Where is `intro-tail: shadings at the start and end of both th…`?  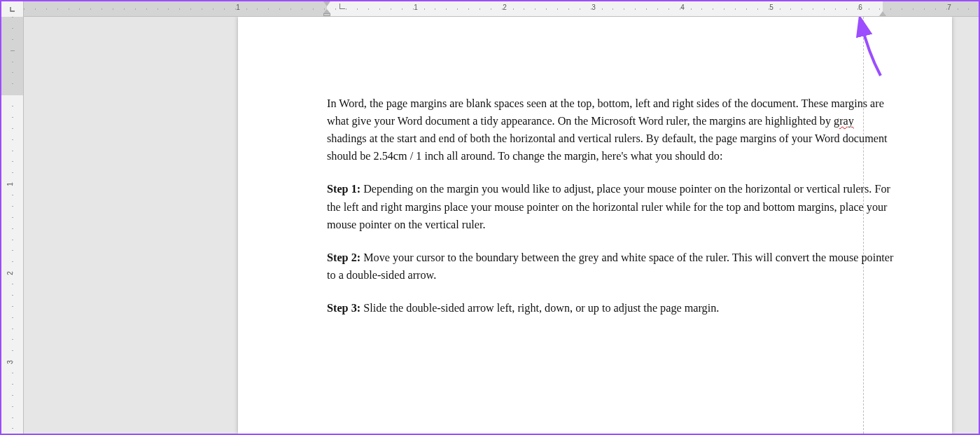
intro-tail: shadings at the start and end of both th… is located at coordinates (608, 147).